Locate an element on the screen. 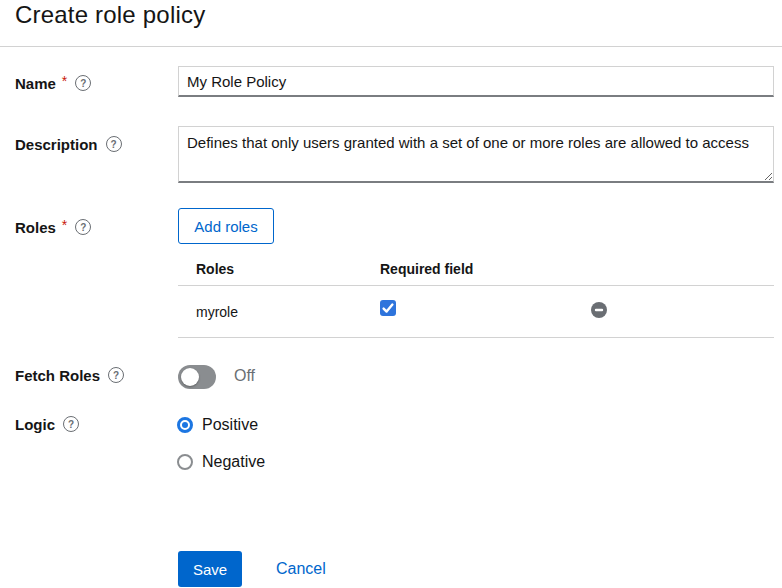 The width and height of the screenshot is (782, 588). negative-radio-label: Negative is located at coordinates (234, 462).